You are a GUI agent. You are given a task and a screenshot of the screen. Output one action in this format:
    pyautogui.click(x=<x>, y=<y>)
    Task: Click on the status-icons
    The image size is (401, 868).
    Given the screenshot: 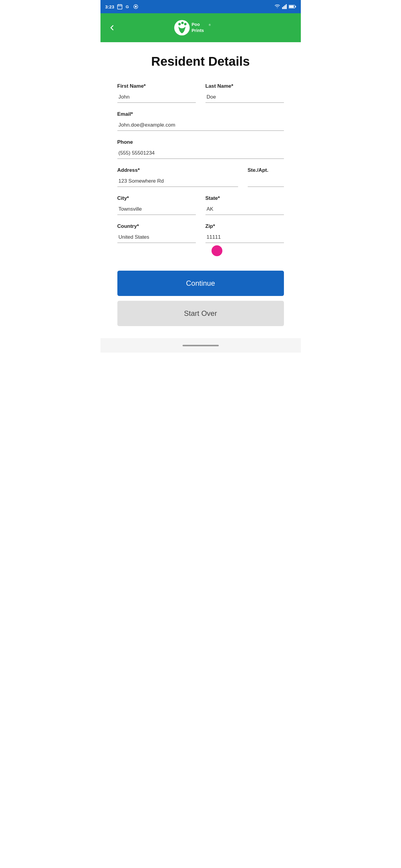 What is the action you would take?
    pyautogui.click(x=285, y=7)
    